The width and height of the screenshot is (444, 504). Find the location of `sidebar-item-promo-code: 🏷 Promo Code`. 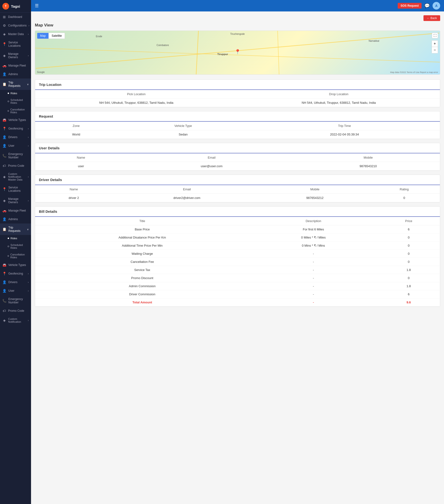

sidebar-item-promo-code: 🏷 Promo Code is located at coordinates (16, 166).